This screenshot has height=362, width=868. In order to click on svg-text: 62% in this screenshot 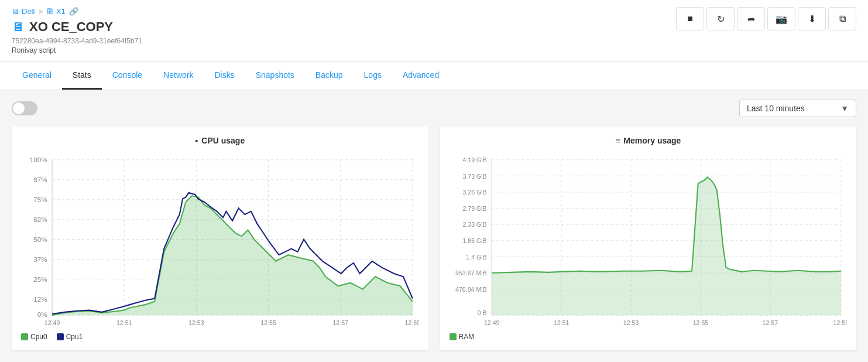, I will do `click(40, 219)`.